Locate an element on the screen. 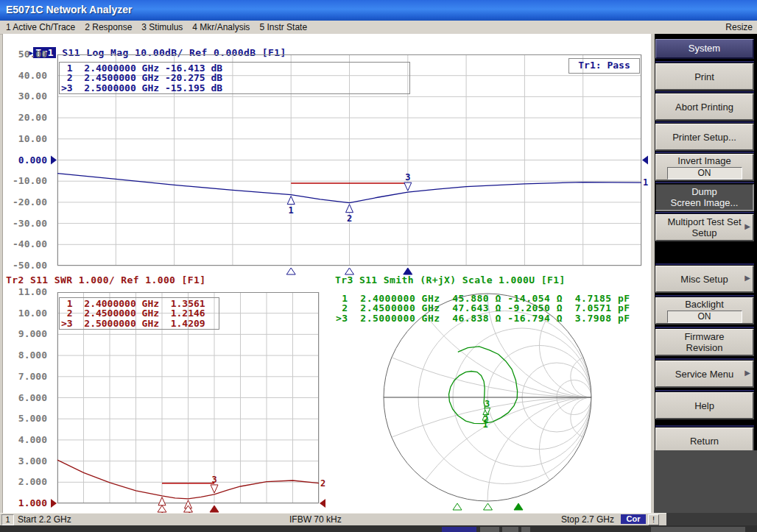  channel-indicator: 1 is located at coordinates (7, 519).